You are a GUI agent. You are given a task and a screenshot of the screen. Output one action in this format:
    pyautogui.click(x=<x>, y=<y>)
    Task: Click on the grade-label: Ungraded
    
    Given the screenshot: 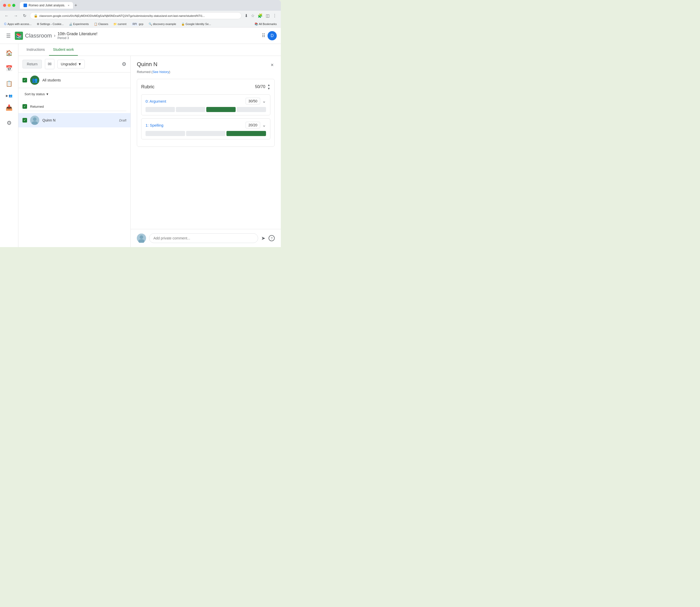 What is the action you would take?
    pyautogui.click(x=68, y=64)
    